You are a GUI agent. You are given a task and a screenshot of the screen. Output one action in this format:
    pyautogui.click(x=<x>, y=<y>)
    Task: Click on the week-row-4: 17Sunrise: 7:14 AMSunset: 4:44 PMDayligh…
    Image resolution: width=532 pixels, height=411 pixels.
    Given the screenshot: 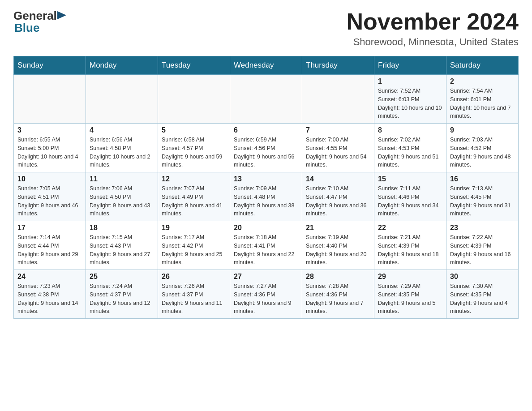 What is the action you would take?
    pyautogui.click(x=266, y=245)
    